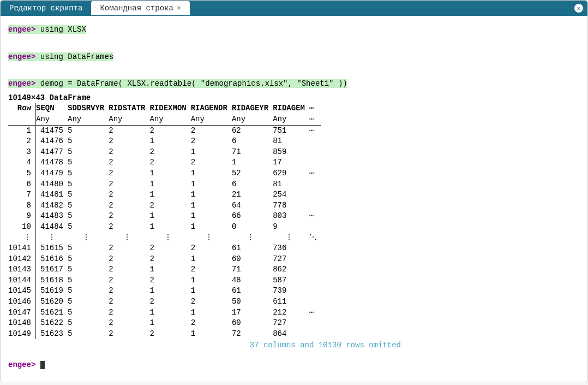 The image size is (588, 385). I want to click on command-line: engee> demog = DataFrame( XLSX.readtable…, so click(294, 84).